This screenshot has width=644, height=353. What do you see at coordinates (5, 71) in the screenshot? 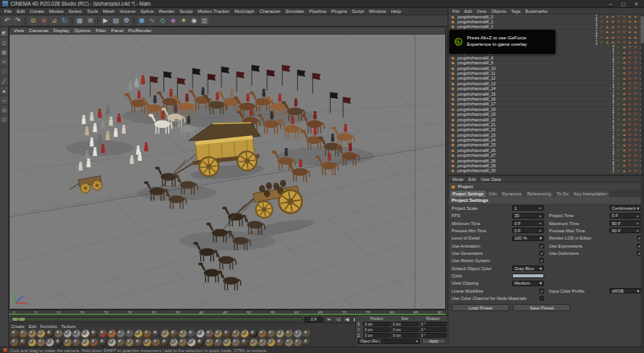
I see `points-mode-icon: ∵` at bounding box center [5, 71].